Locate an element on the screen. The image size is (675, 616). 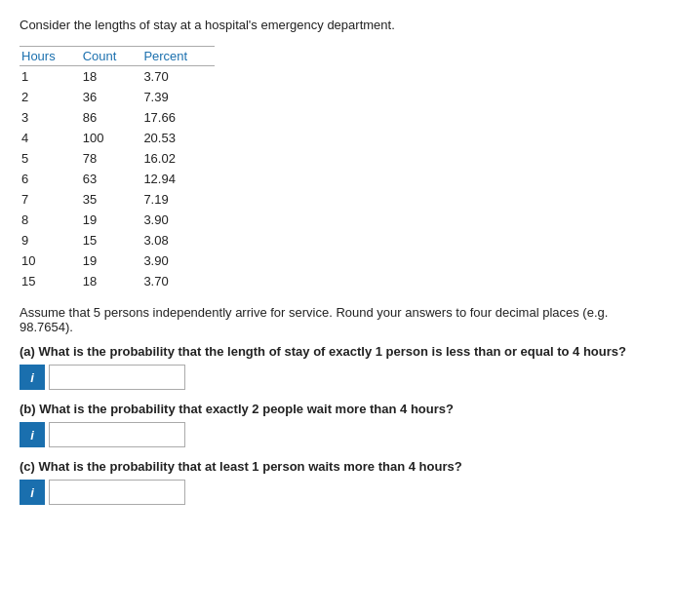
cell-hours: 7 is located at coordinates (51, 199).